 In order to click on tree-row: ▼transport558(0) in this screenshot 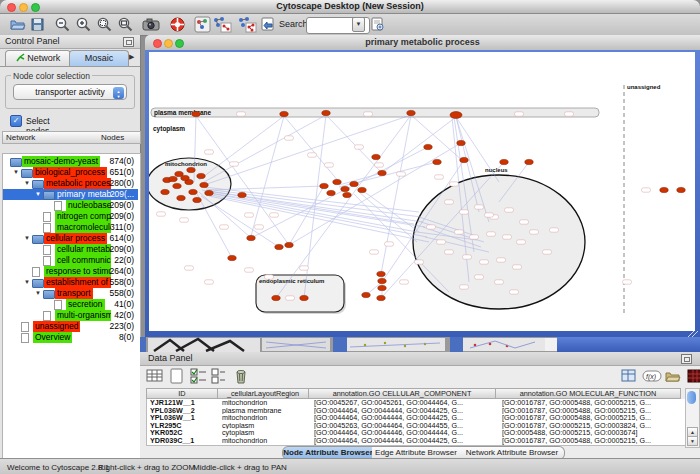, I will do `click(70, 294)`.